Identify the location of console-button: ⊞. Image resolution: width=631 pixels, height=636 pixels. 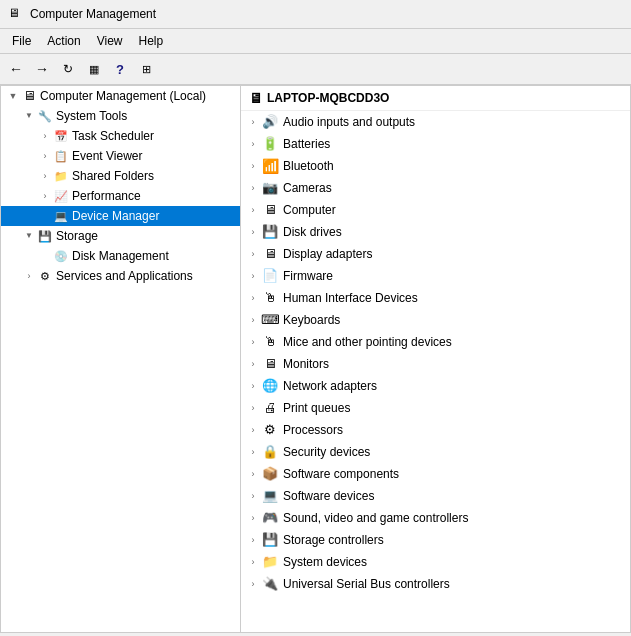
(146, 69).